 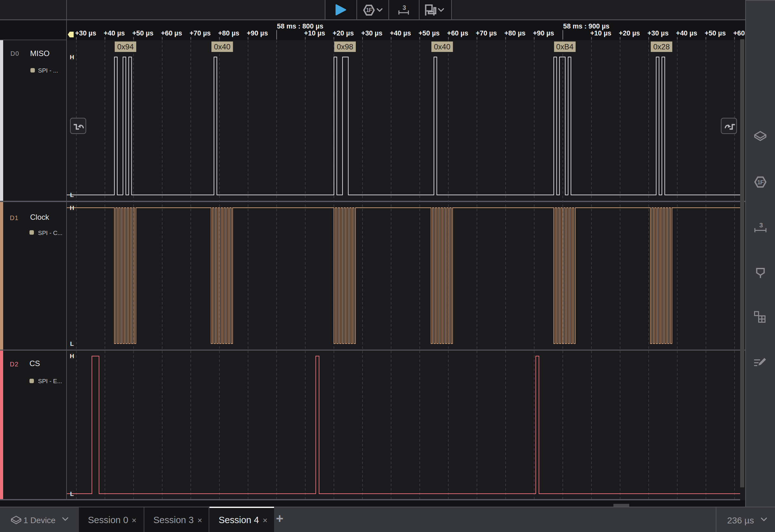 What do you see at coordinates (125, 47) in the screenshot?
I see `svg-text: 0x94` at bounding box center [125, 47].